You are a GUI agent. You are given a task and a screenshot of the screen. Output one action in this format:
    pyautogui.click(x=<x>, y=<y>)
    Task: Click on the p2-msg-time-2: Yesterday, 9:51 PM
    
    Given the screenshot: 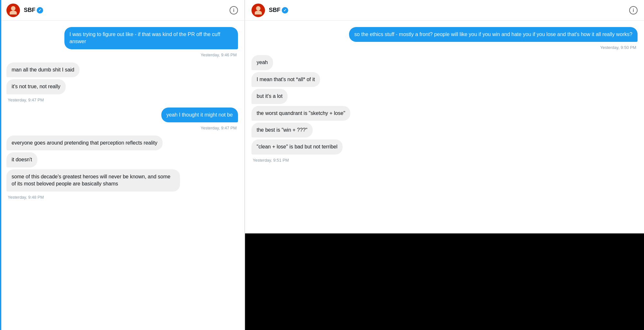 What is the action you would take?
    pyautogui.click(x=444, y=160)
    